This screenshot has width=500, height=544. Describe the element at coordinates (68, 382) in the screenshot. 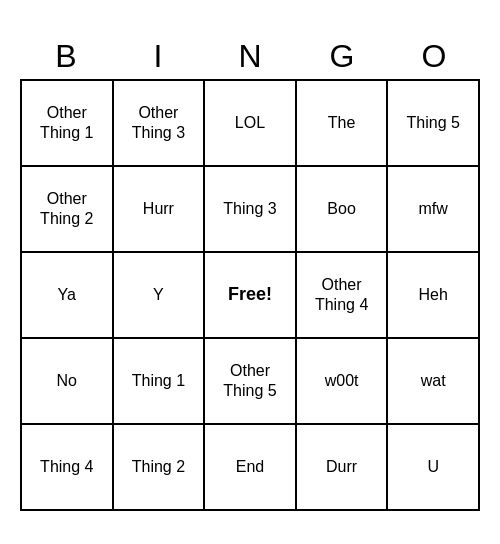

I see `bingo-cell-3-0: No` at that location.